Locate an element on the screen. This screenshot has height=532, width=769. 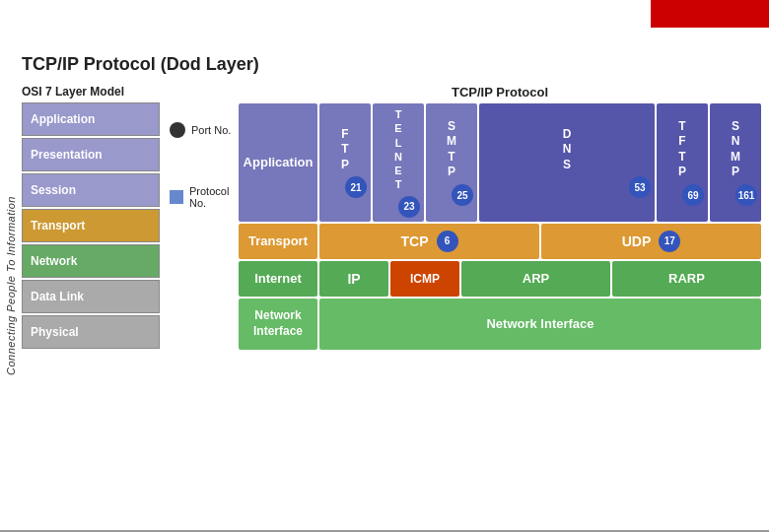
legend-port: Port No. is located at coordinates (204, 130).